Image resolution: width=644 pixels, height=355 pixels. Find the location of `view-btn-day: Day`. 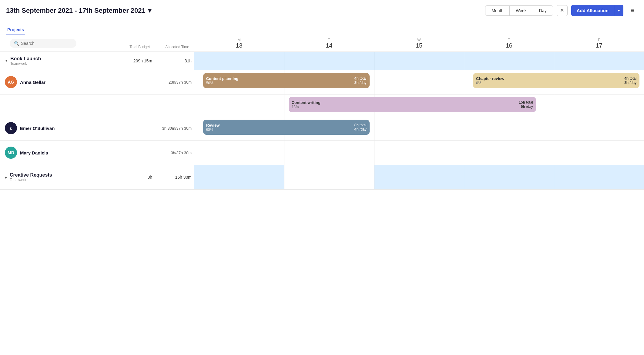

view-btn-day: Day is located at coordinates (543, 11).